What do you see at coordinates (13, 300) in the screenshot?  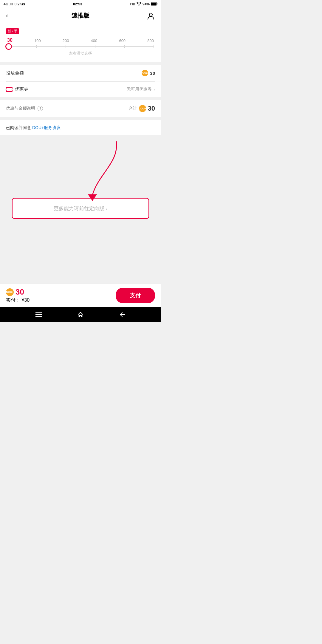 I see `actual-label: 实付：` at bounding box center [13, 300].